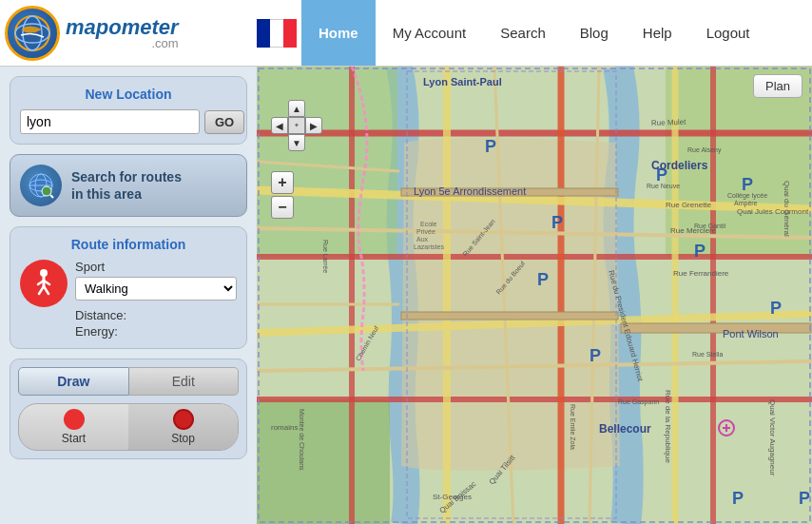 The height and width of the screenshot is (524, 812). Describe the element at coordinates (44, 283) in the screenshot. I see `walking-icon` at that location.